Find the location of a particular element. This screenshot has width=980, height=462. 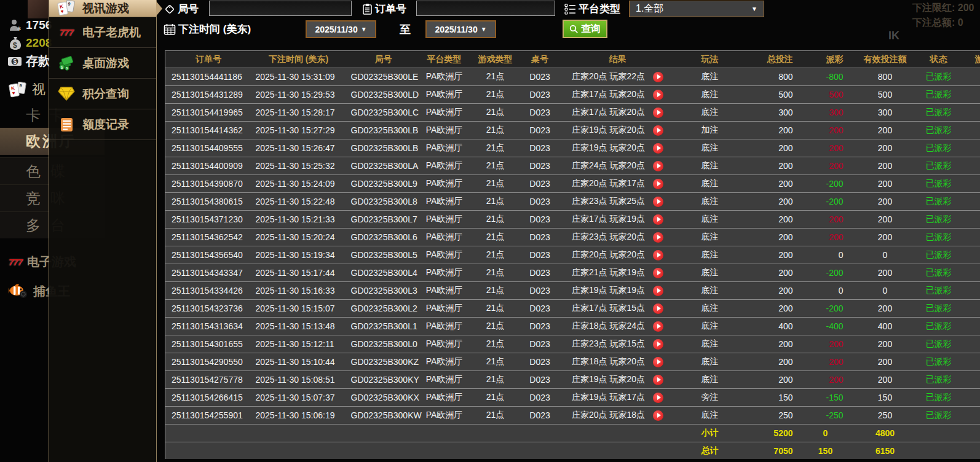

cell-order: 251130154441186 is located at coordinates (209, 77).